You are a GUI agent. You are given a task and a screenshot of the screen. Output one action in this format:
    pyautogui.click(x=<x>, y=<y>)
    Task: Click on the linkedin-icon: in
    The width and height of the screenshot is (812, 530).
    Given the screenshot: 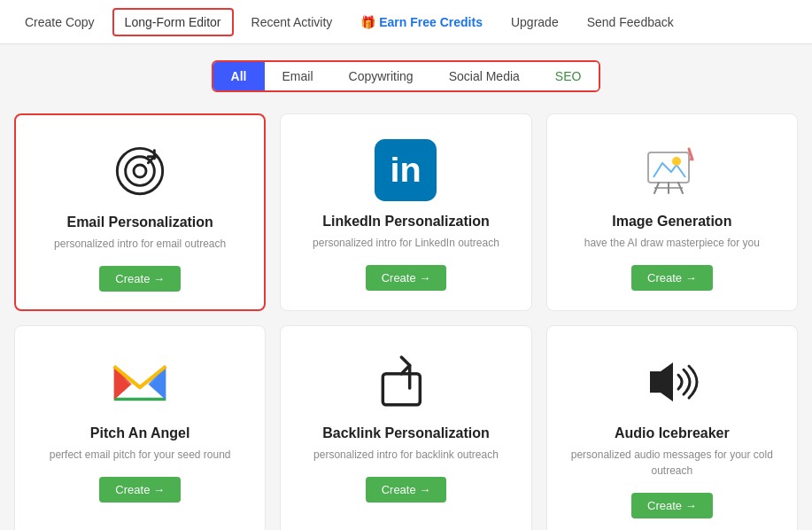 What is the action you would take?
    pyautogui.click(x=406, y=170)
    